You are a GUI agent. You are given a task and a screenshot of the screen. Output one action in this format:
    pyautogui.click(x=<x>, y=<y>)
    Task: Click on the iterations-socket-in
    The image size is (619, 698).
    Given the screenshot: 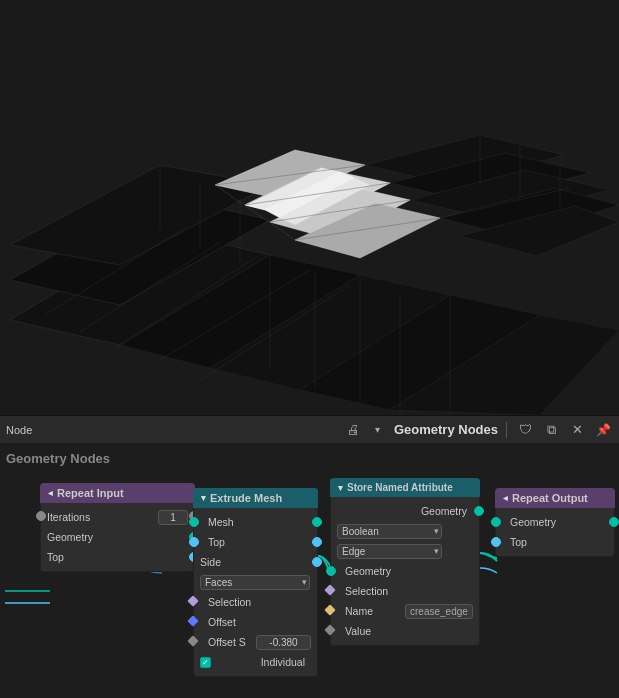 What is the action you would take?
    pyautogui.click(x=41, y=516)
    